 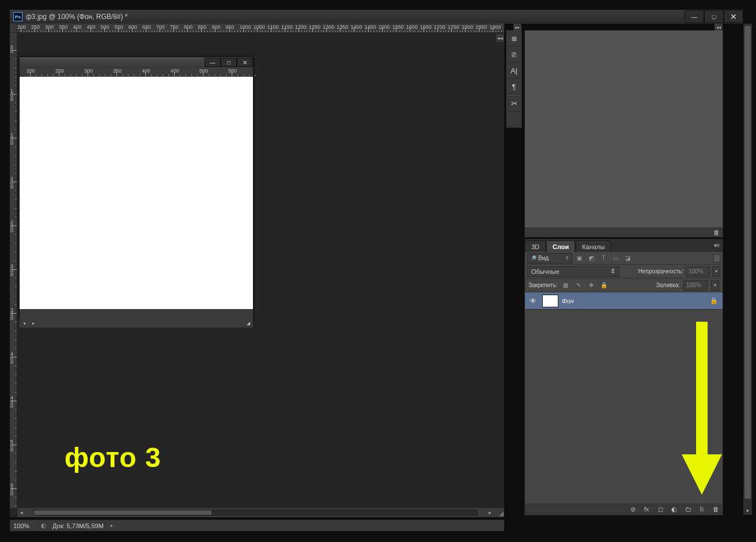 What do you see at coordinates (248, 323) in the screenshot?
I see `float-resize-grip-icon: ◢` at bounding box center [248, 323].